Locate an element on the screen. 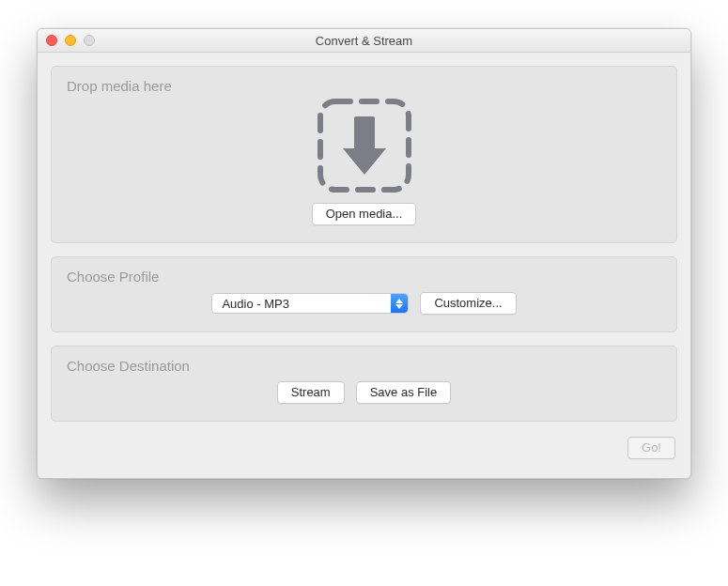  window-title: Convert & Stream is located at coordinates (364, 41).